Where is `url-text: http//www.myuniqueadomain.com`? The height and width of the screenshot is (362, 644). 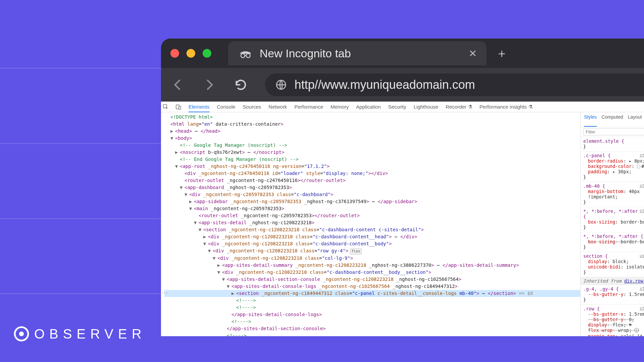
url-text: http//www.myuniqueadomain.com is located at coordinates (385, 85).